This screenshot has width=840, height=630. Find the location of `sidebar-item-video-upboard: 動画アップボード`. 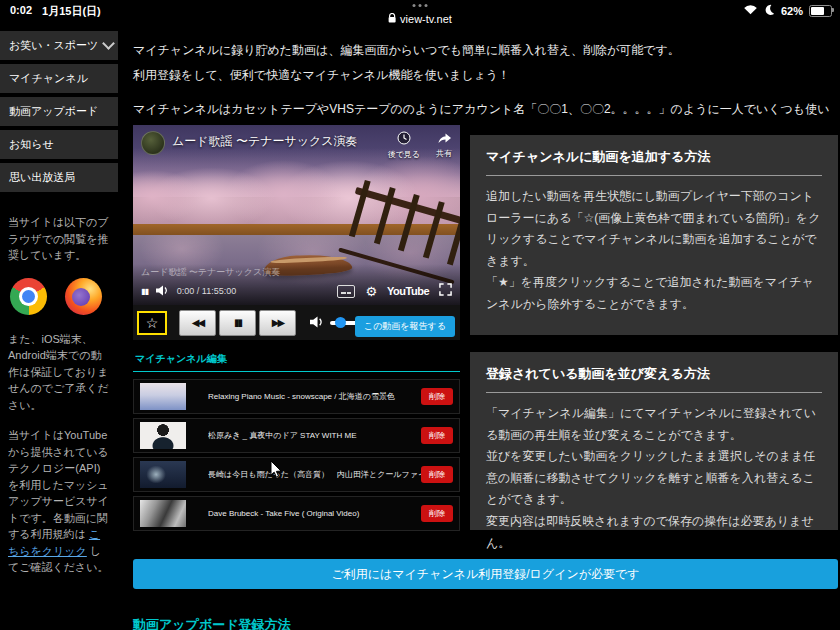

sidebar-item-video-upboard: 動画アップボード is located at coordinates (59, 112).